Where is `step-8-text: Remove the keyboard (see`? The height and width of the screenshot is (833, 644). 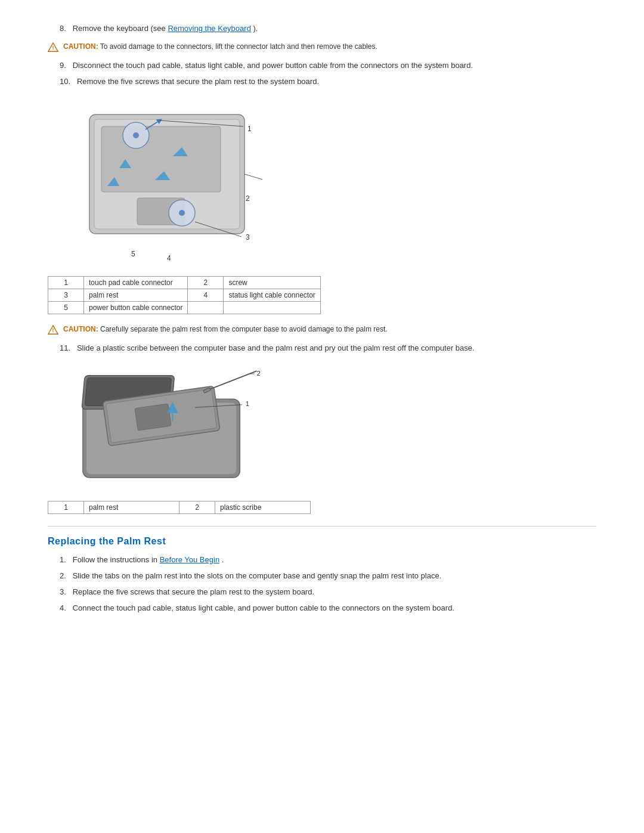
step-8-text: Remove the keyboard (see is located at coordinates (120, 29).